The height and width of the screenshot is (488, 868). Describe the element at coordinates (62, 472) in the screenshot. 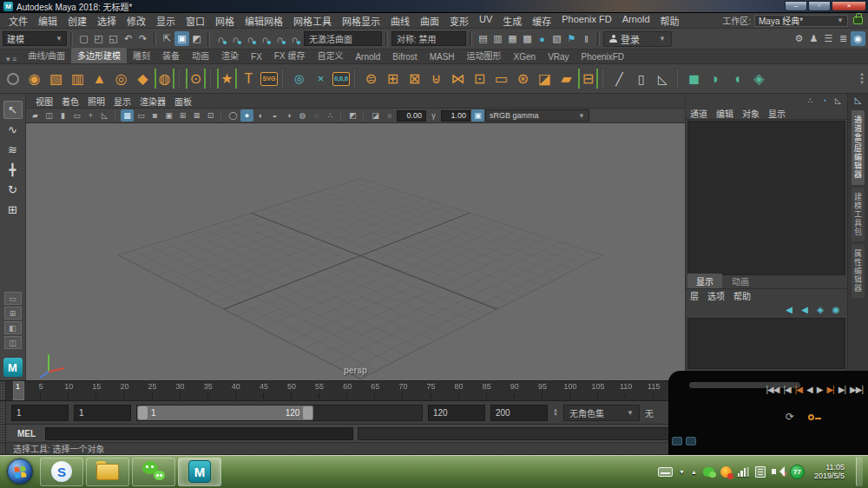

I see `taskbar-sogou-browser: S` at that location.